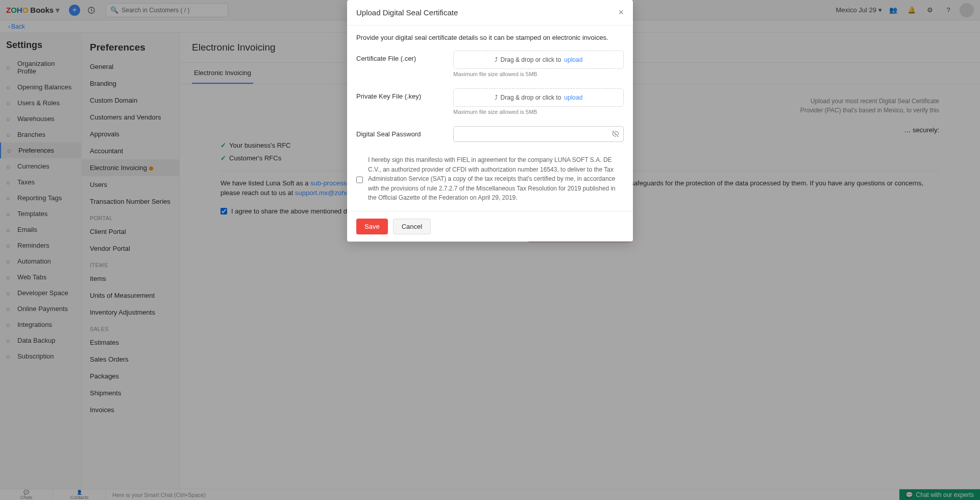 This screenshot has width=980, height=500. What do you see at coordinates (372, 227) in the screenshot?
I see `save-button: Save` at bounding box center [372, 227].